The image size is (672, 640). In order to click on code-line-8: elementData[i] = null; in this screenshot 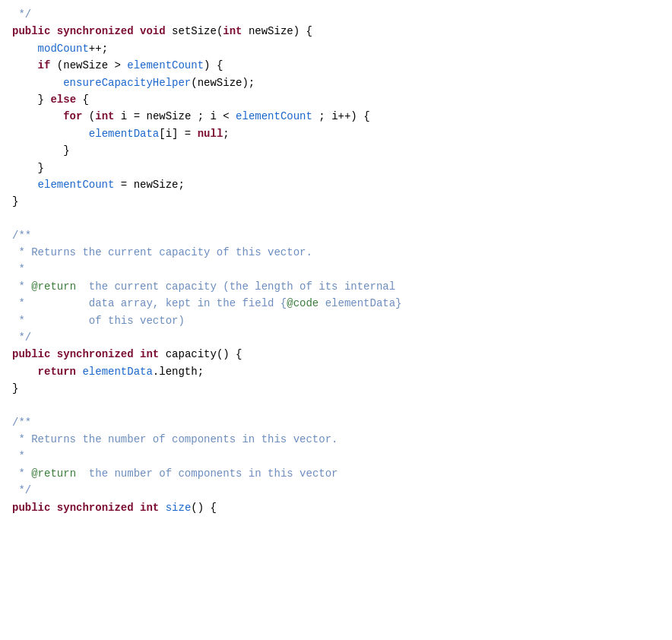, I will do `click(336, 134)`.